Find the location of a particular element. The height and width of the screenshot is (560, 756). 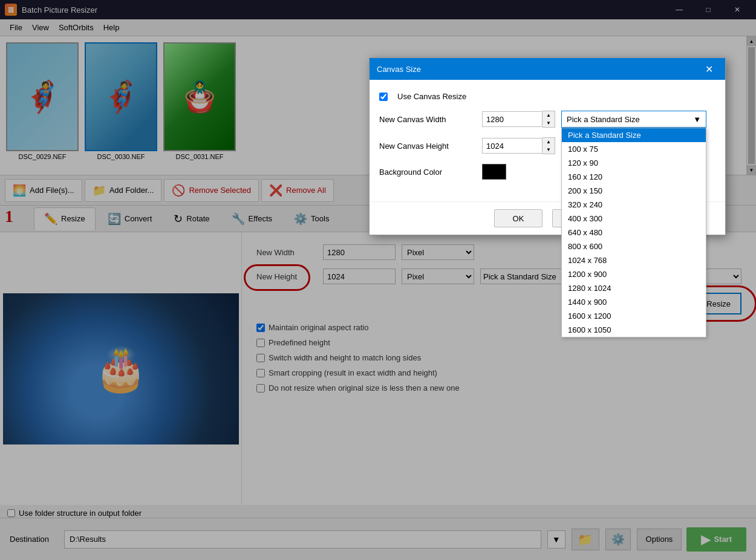

bg-color-label: Background Color is located at coordinates (428, 172).